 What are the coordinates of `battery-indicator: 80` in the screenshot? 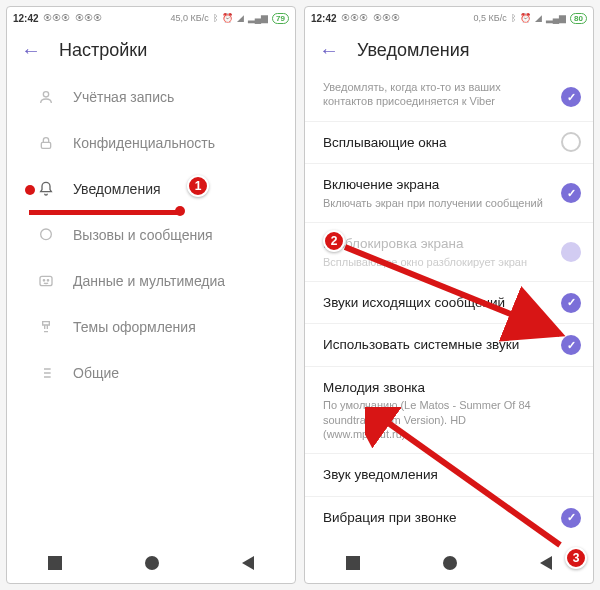 It's located at (578, 18).